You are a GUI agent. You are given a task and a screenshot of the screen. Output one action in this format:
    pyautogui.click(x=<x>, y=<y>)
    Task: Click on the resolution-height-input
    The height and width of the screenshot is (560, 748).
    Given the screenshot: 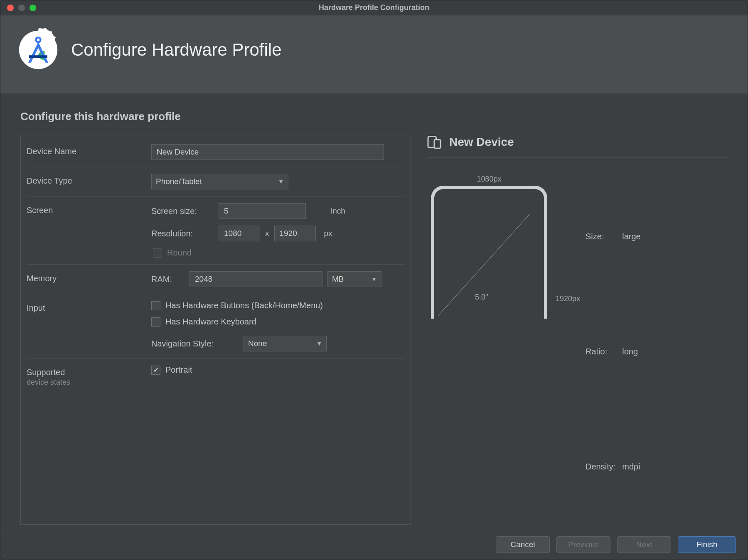 What is the action you would take?
    pyautogui.click(x=295, y=233)
    